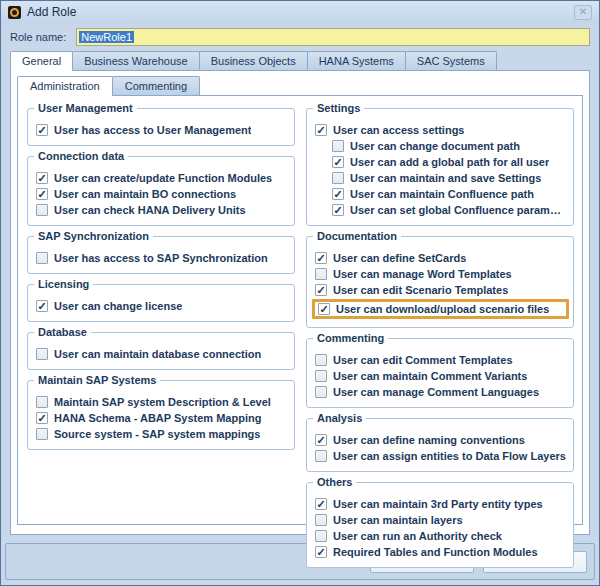 The width and height of the screenshot is (600, 586). Describe the element at coordinates (441, 504) in the screenshot. I see `checkbox-row-user-can-maintain-3rd-party-entity-types: ✓User can maintain 3rd Party entity type…` at that location.